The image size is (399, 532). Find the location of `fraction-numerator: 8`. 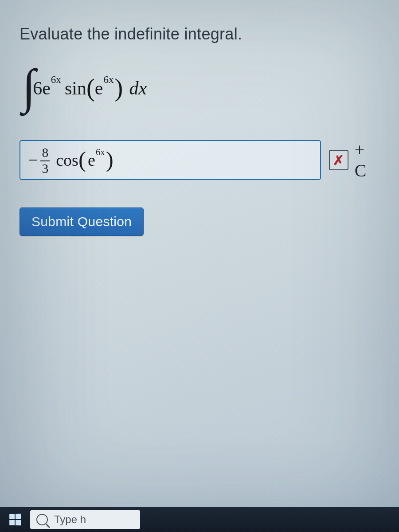

fraction-numerator: 8 is located at coordinates (45, 153).